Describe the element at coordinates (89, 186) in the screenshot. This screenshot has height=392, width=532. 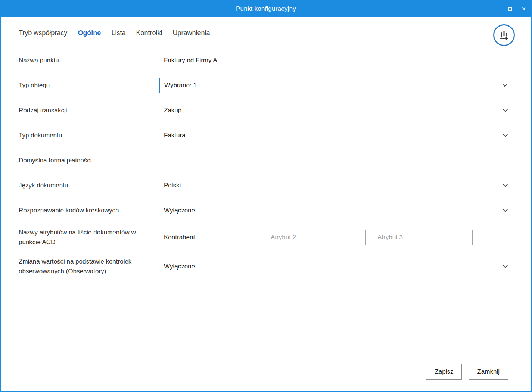
I see `jezyk-dokumentu-label: Język dokumentu` at that location.